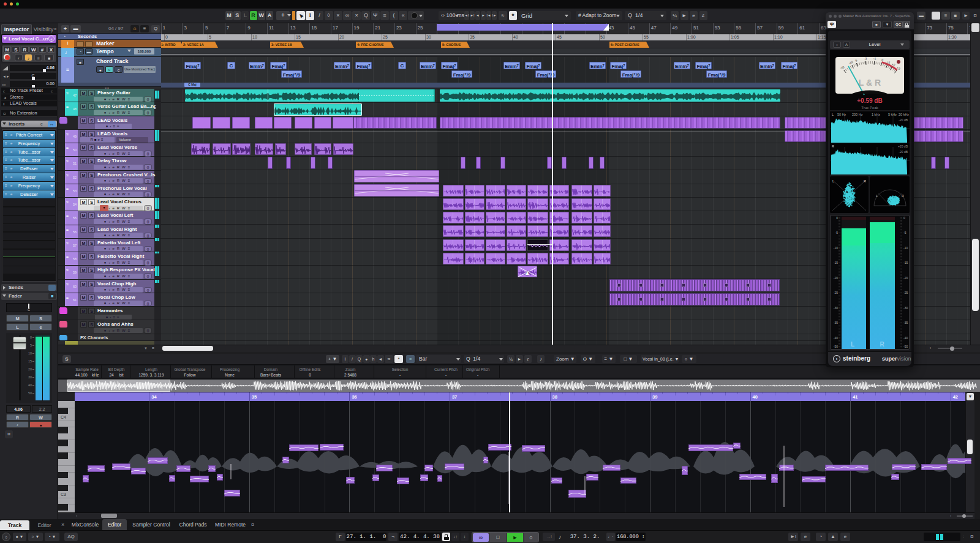 The height and width of the screenshot is (543, 980). I want to click on svg-text: 5 kHz, so click(892, 114).